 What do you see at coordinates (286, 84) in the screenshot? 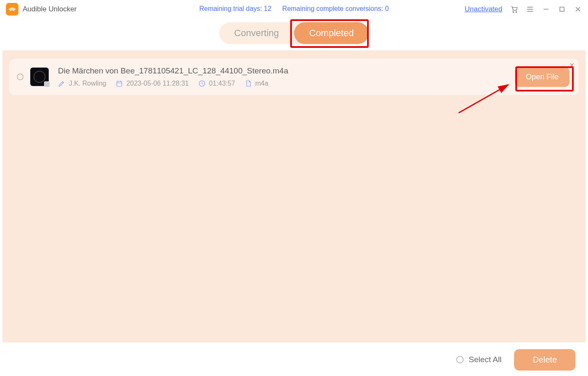
I see `item-meta: J.K. Rowling 2023-05-06 11:28:31 01:43:5…` at bounding box center [286, 84].